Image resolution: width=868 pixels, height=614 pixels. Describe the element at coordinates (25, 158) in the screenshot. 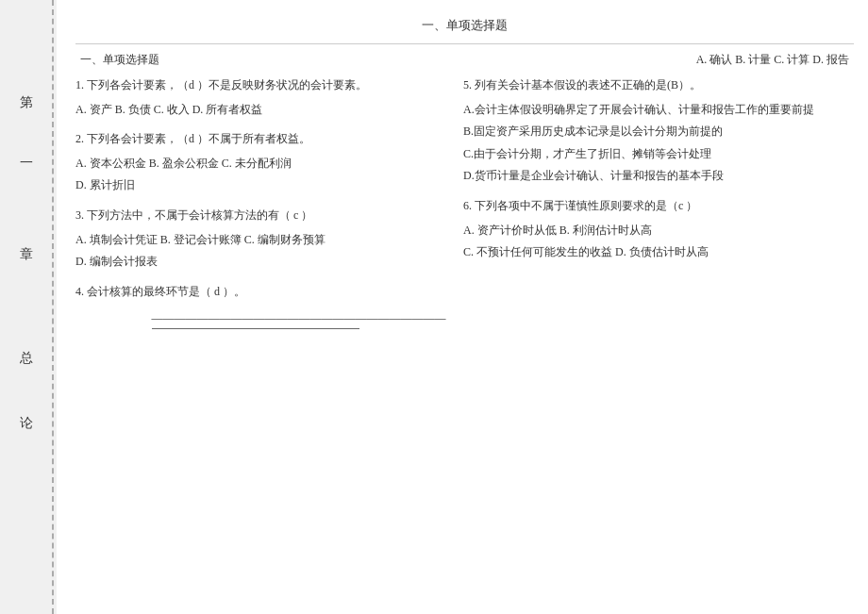

I see `sidebar-yi: 一` at that location.